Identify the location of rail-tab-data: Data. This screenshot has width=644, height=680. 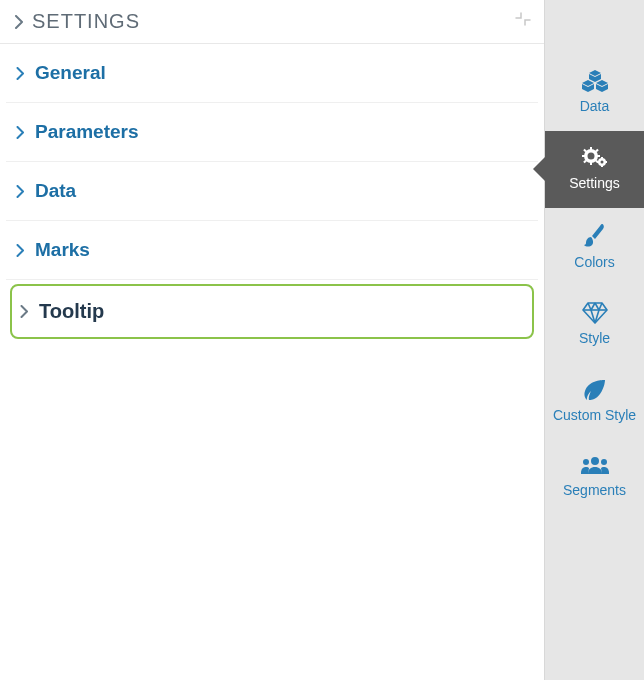
(594, 92).